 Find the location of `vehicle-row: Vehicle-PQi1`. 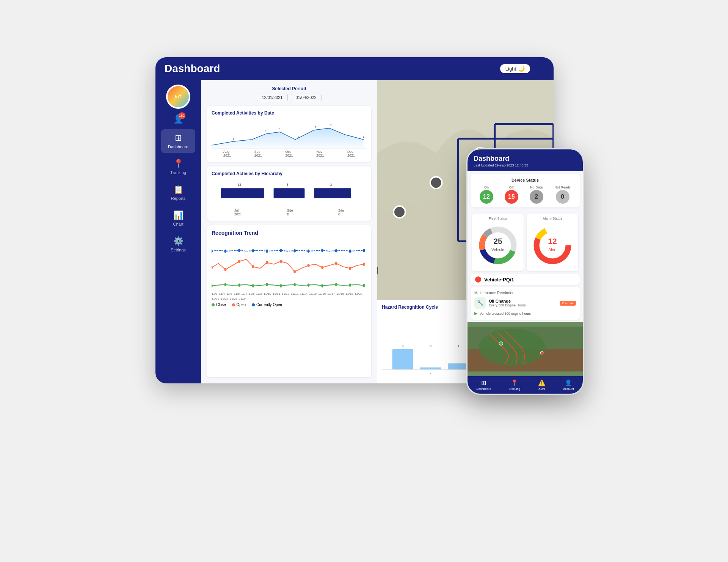

vehicle-row: Vehicle-PQi1 is located at coordinates (525, 279).